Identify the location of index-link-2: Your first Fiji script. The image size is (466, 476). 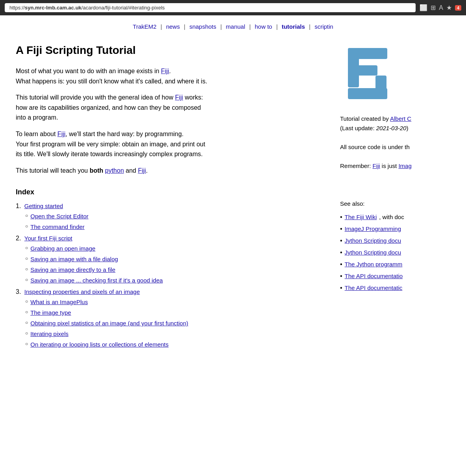
(48, 238).